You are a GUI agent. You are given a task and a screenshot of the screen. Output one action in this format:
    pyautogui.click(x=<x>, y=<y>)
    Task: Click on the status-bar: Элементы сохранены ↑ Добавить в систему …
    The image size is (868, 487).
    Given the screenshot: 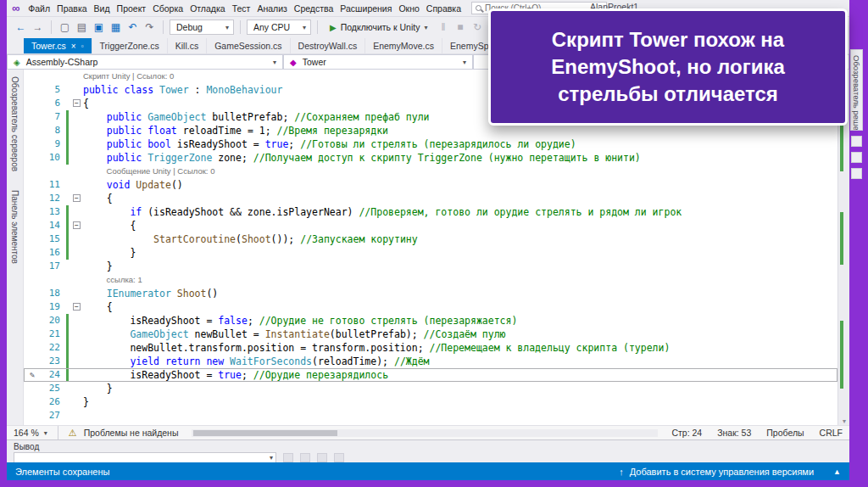 What is the action you would take?
    pyautogui.click(x=428, y=472)
    